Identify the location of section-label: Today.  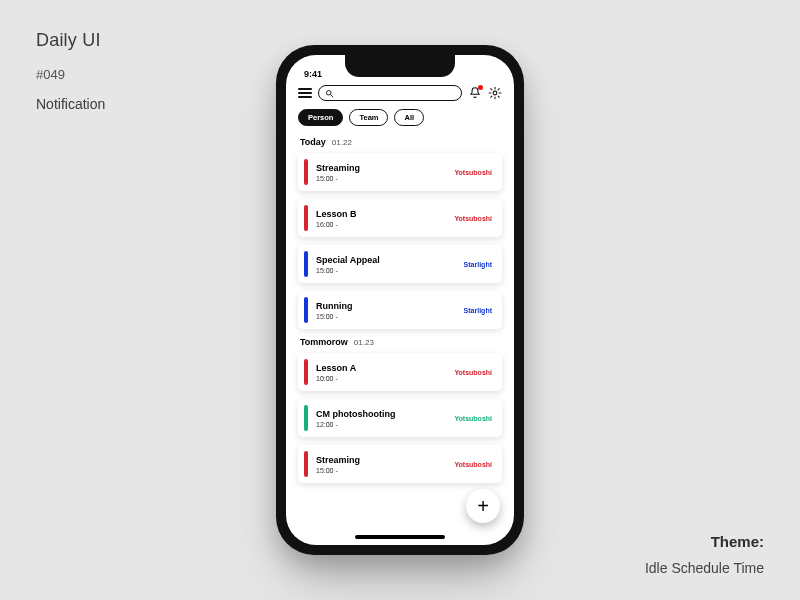
(313, 142).